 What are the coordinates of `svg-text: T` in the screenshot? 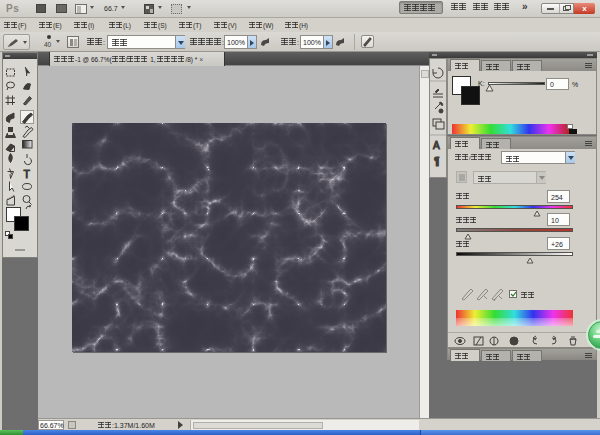 It's located at (28, 174).